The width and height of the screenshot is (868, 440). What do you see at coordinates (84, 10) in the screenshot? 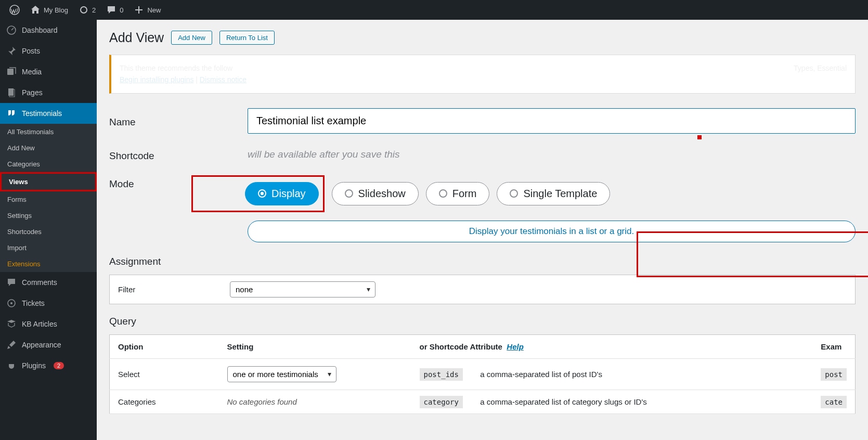
I see `refresh-icon` at bounding box center [84, 10].